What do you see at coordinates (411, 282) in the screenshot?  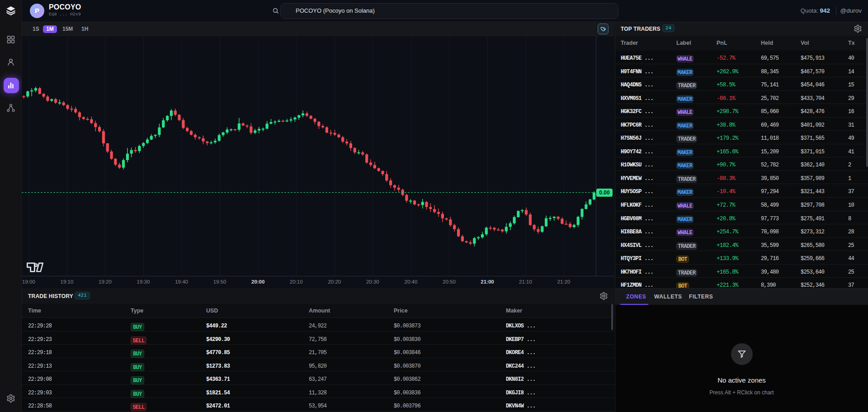 I see `svg-text: 20:40` at bounding box center [411, 282].